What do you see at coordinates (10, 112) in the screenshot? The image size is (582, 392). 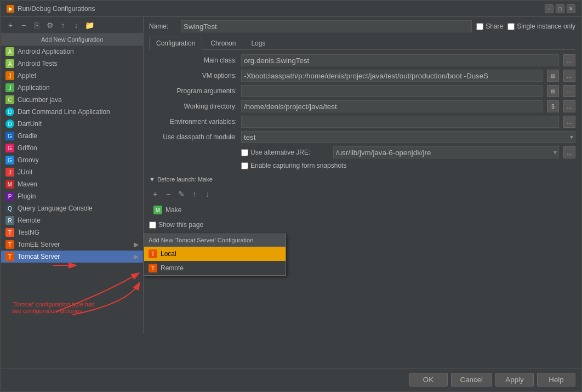 I see `dart-cmd-icon: D` at bounding box center [10, 112].